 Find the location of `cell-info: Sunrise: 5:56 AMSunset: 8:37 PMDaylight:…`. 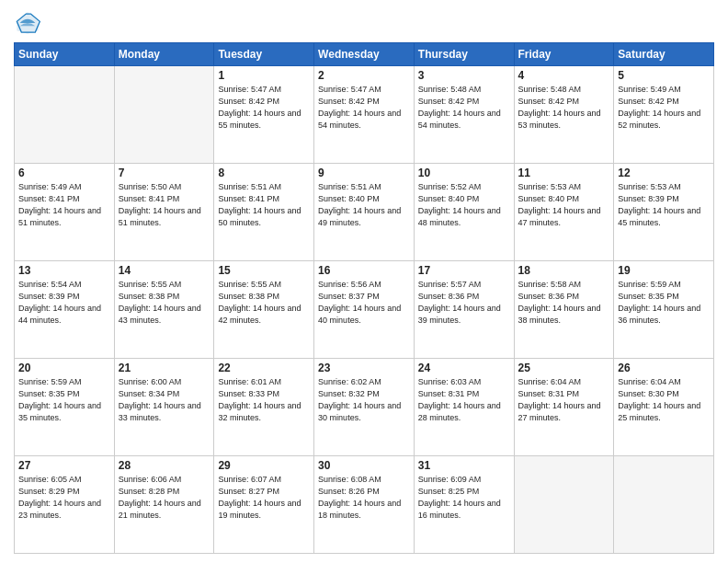

cell-info: Sunrise: 5:56 AMSunset: 8:37 PMDaylight:… is located at coordinates (364, 303).